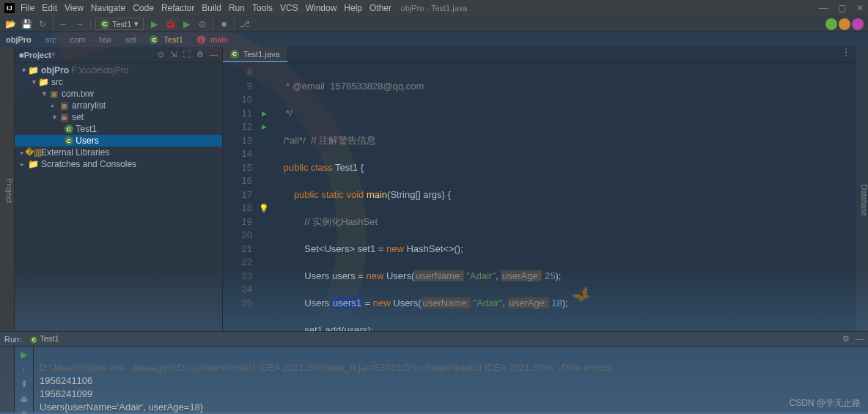 This screenshot has width=868, height=414. What do you see at coordinates (74, 8) in the screenshot?
I see `menu-view: View` at bounding box center [74, 8].